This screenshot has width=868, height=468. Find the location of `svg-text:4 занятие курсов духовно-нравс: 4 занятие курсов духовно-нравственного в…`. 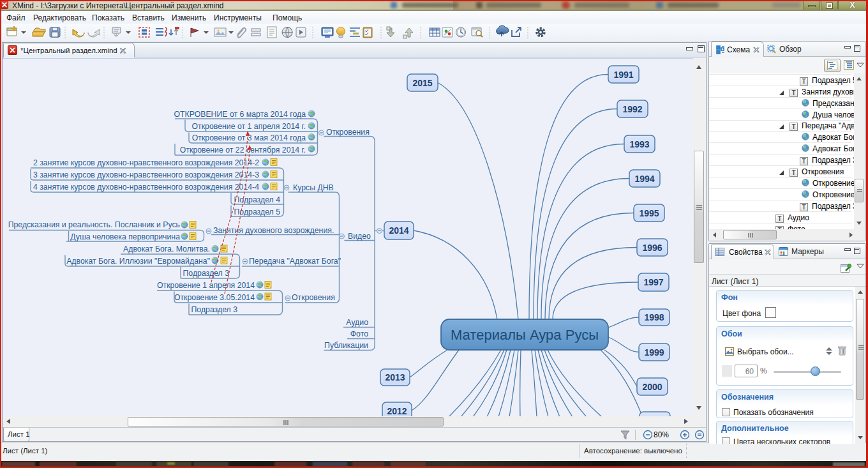

svg-text:4 занятие курсов духовно-нравс: 4 занятие курсов духовно-нравственного в… is located at coordinates (146, 187).